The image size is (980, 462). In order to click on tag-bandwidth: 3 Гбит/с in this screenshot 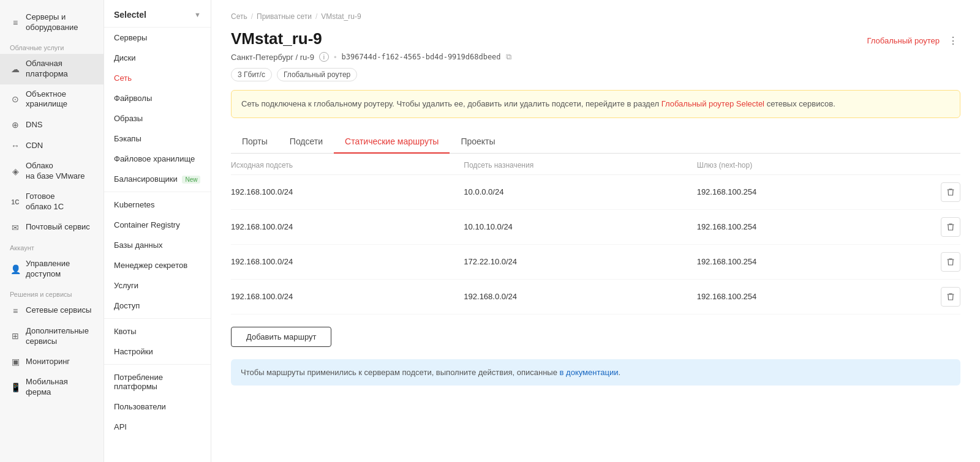, I will do `click(251, 75)`.